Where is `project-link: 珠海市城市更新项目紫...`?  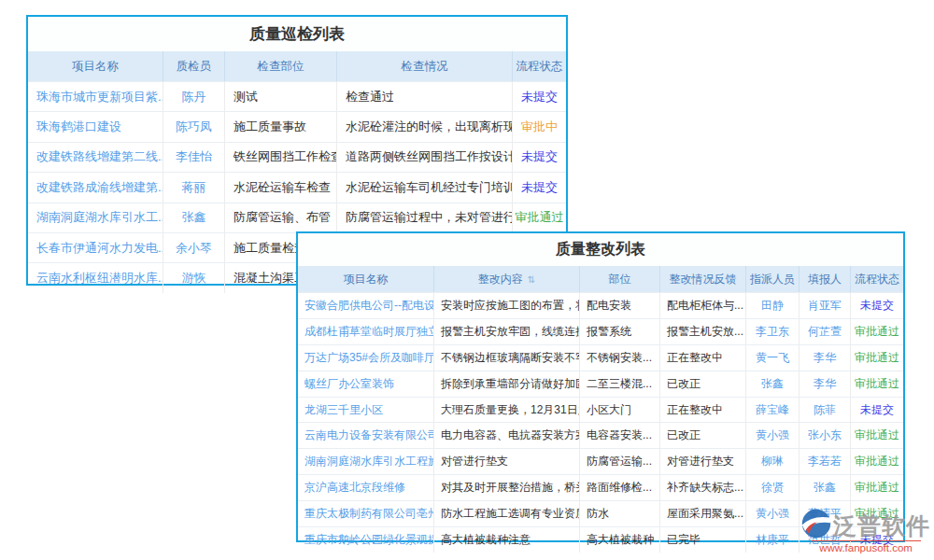
project-link: 珠海市城市更新项目紫... is located at coordinates (95, 97).